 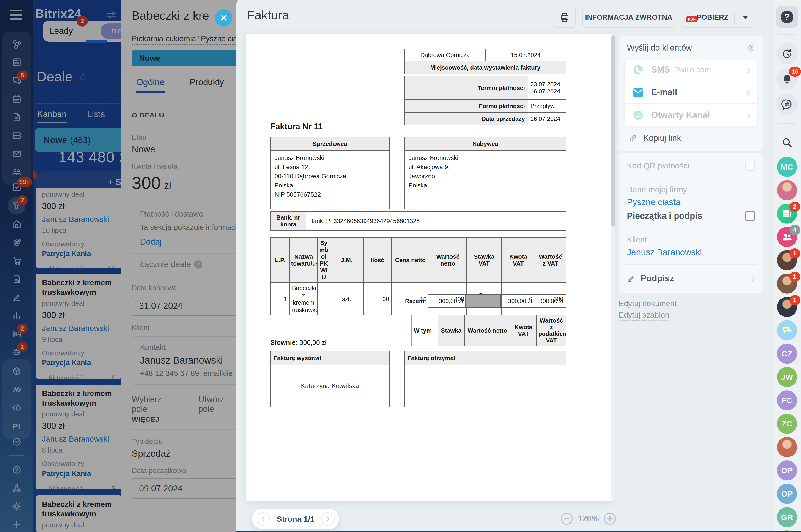 What do you see at coordinates (787, 79) in the screenshot?
I see `notifications-icon: 16` at bounding box center [787, 79].